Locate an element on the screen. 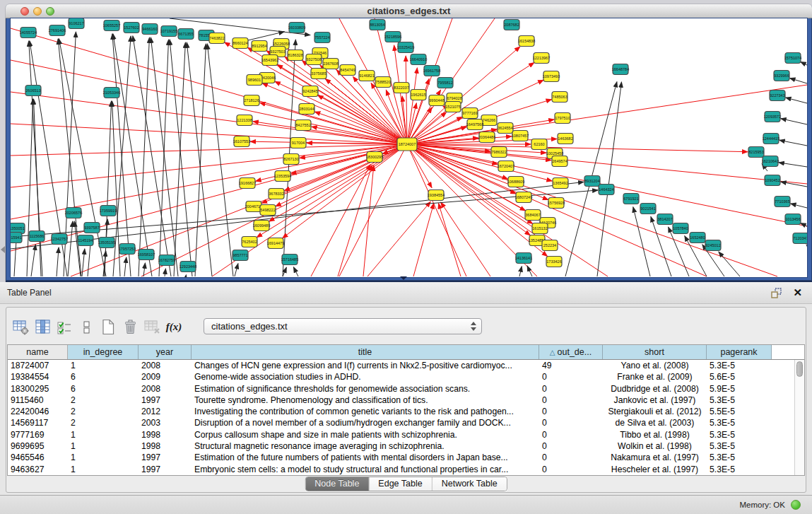 The width and height of the screenshot is (812, 514). graph-node-label: 917004 is located at coordinates (298, 143).